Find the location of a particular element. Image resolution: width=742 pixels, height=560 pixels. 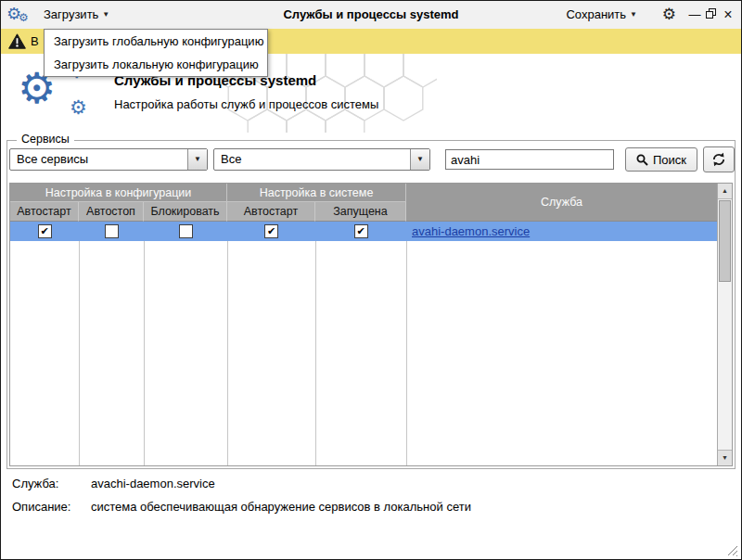

cell-block is located at coordinates (186, 232).